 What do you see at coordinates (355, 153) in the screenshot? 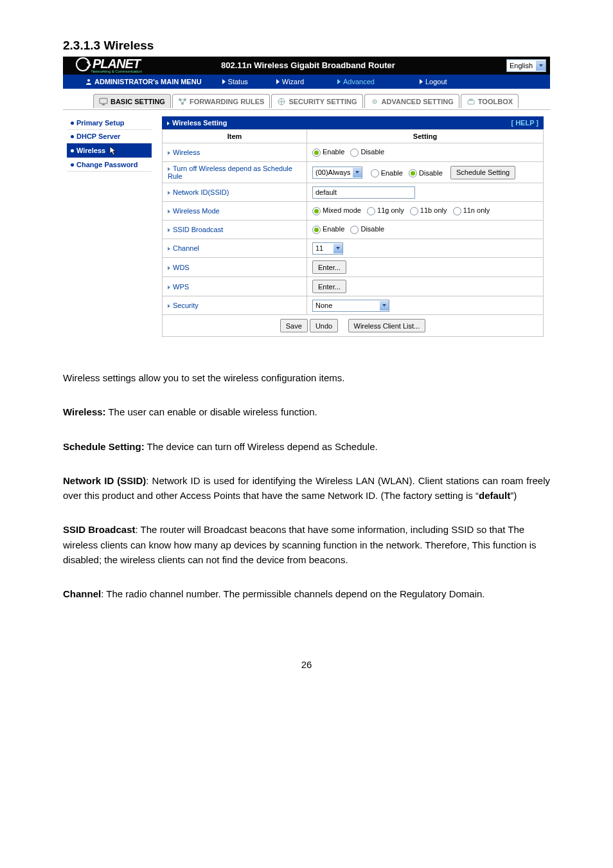
I see `radio-wireless-disable` at bounding box center [355, 153].